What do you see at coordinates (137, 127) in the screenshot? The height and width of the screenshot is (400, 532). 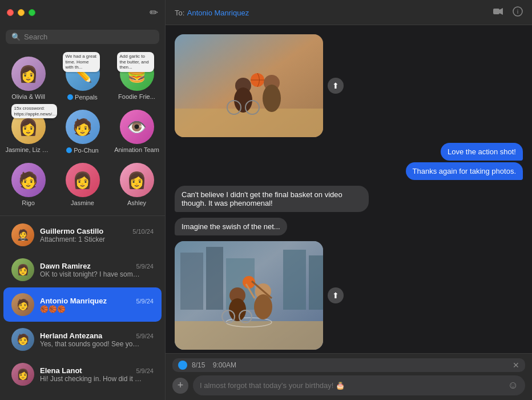 I see `avatar-animation-team: 👁️` at bounding box center [137, 127].